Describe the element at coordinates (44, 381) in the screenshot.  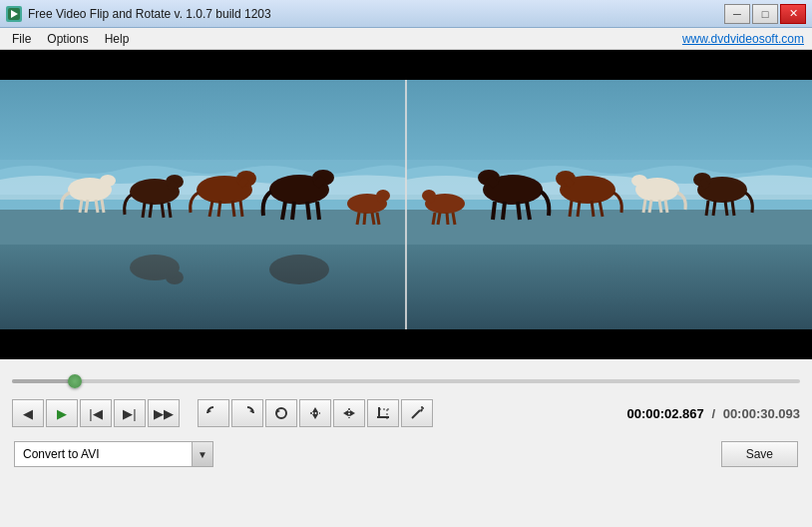
I see `progress-filled` at that location.